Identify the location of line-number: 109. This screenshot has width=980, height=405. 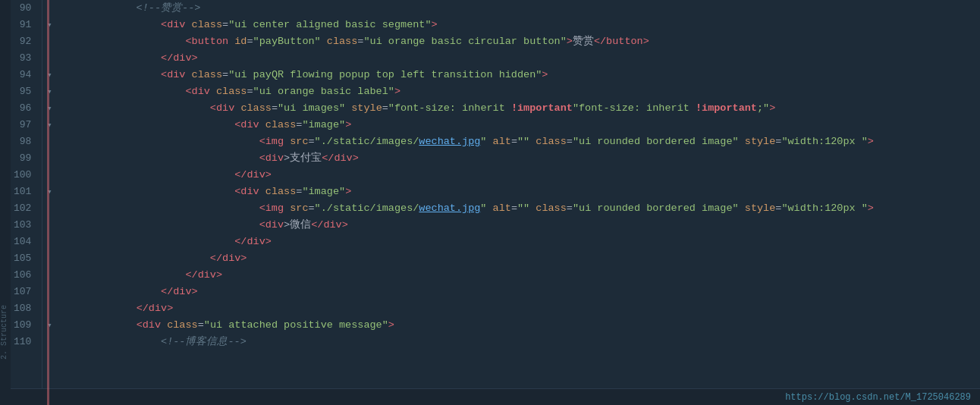
(24, 325).